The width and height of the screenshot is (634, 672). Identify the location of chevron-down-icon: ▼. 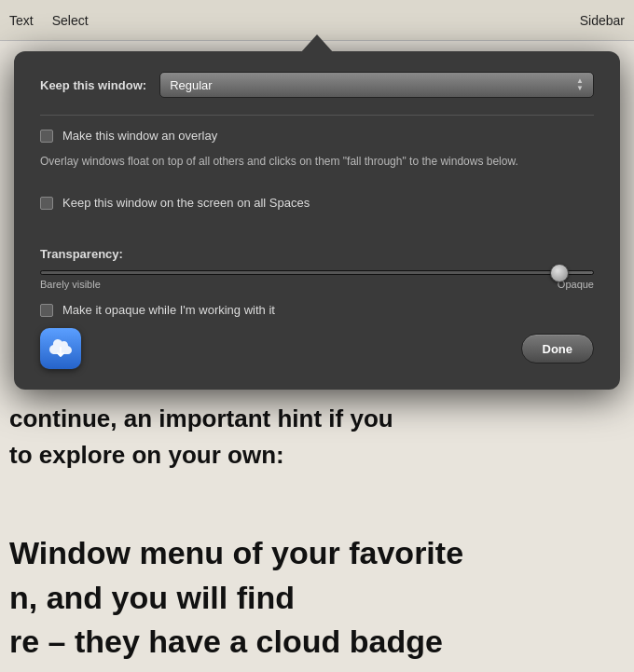
(580, 89).